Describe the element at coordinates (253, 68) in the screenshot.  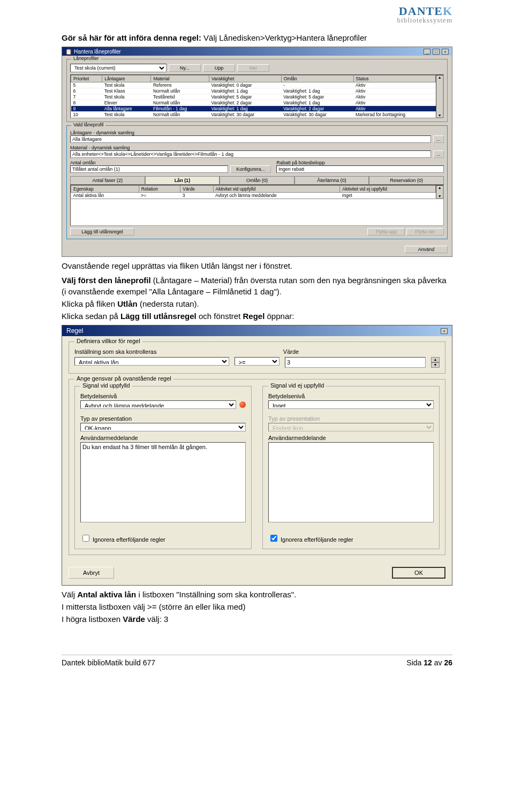
I see `ner-button: Ner` at that location.